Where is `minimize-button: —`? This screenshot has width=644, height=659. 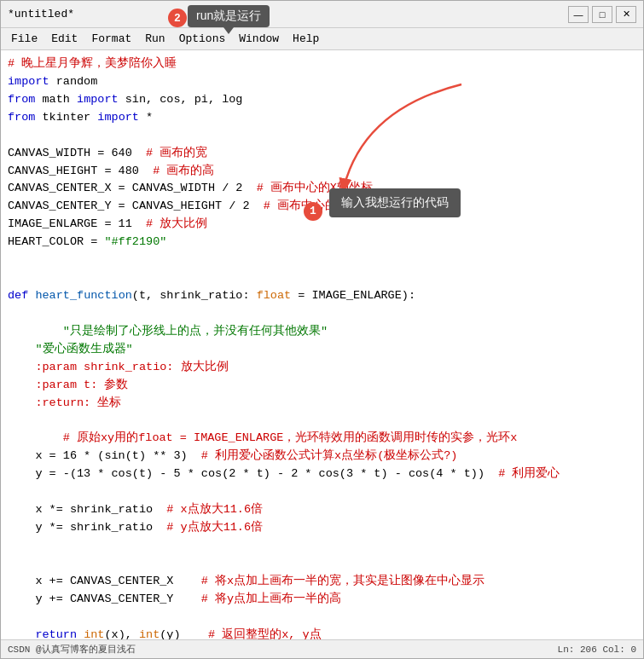
minimize-button: — is located at coordinates (578, 14).